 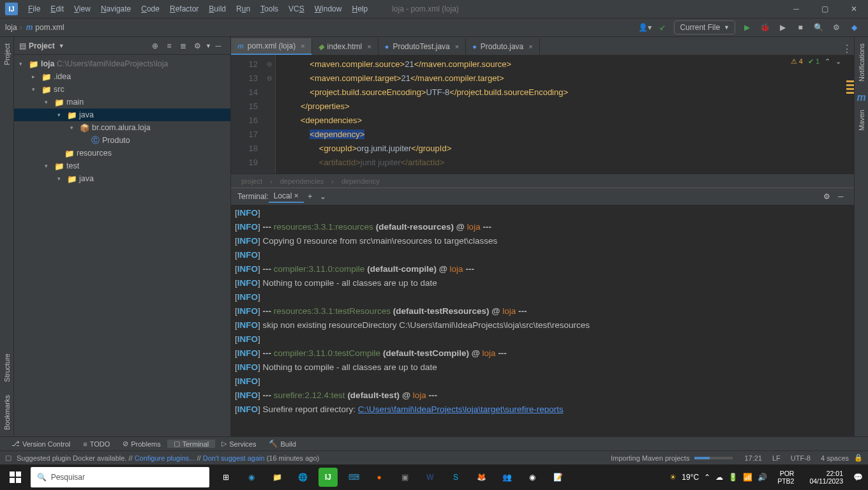 What do you see at coordinates (142, 444) in the screenshot?
I see `tool-problems: ⊘ Problems` at bounding box center [142, 444].